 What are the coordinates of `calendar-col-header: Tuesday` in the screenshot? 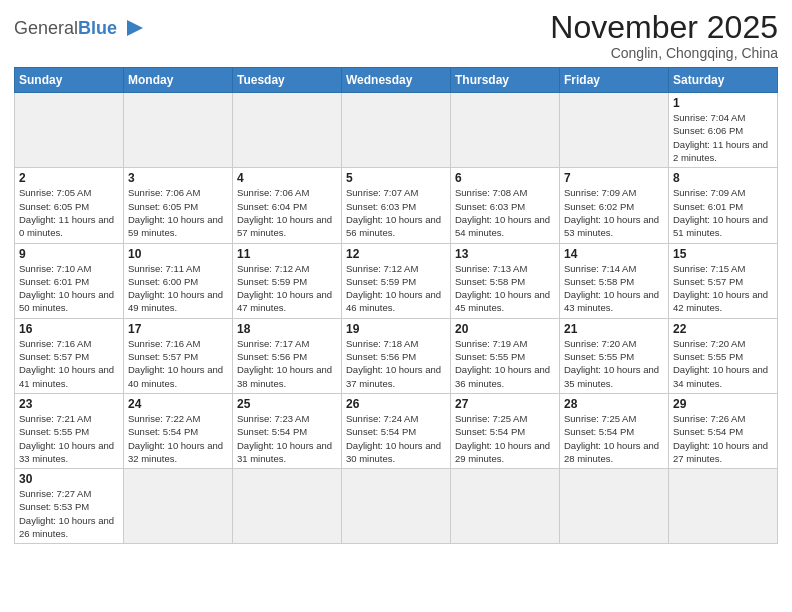 It's located at (288, 80).